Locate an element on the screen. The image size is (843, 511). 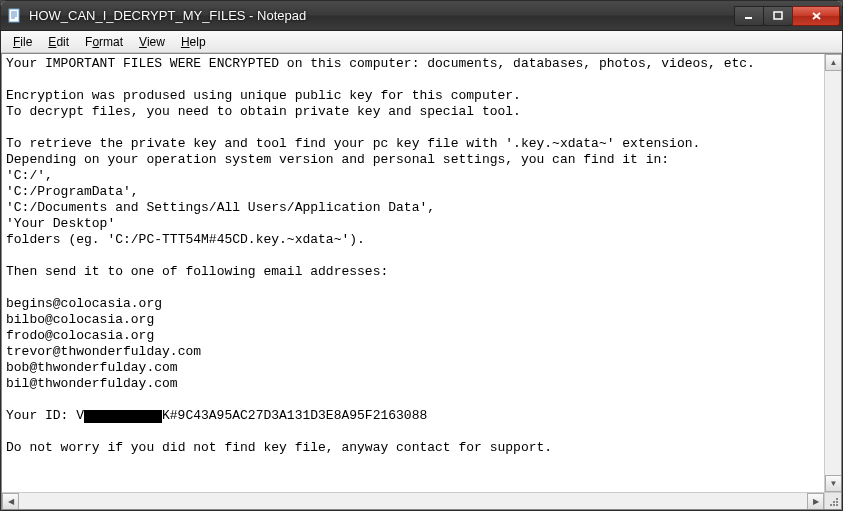
titlebar: HOW_CAN_I_DECRYPT_MY_FILES - Notepad is located at coordinates (422, 16).